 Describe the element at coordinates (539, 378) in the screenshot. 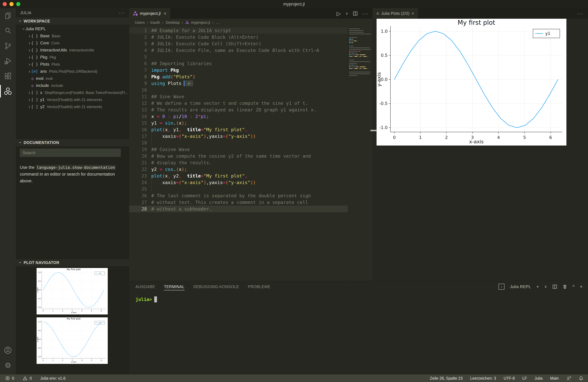

I see `status-item: Julia` at that location.